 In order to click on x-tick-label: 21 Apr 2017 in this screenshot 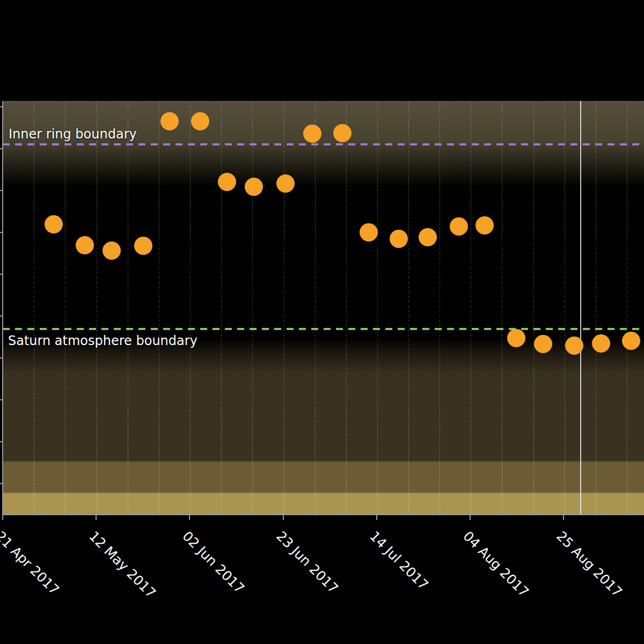, I will do `click(31, 564)`.